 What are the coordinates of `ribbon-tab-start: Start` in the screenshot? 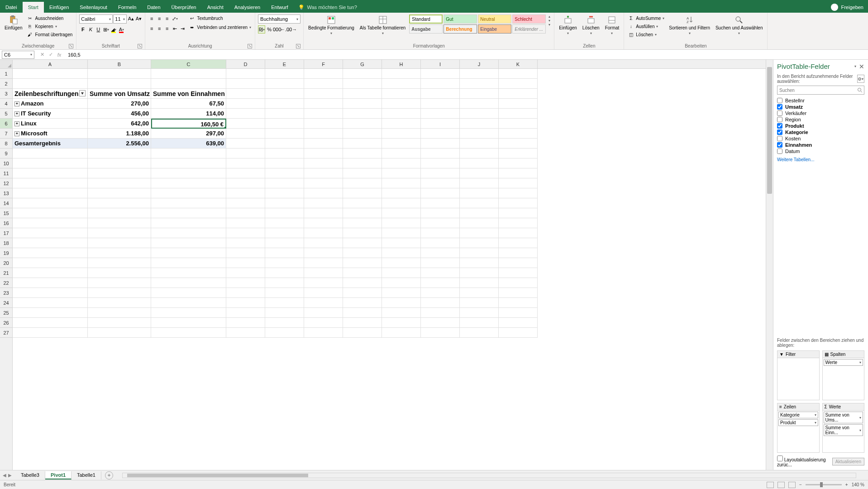 It's located at (33, 7).